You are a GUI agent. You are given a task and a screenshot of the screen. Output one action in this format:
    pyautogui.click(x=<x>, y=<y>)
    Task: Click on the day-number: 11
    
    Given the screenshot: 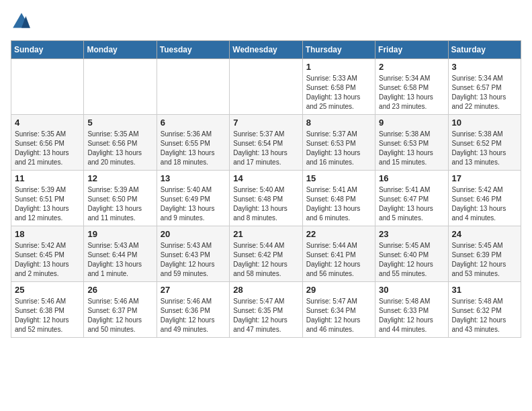 What is the action you would take?
    pyautogui.click(x=47, y=179)
    